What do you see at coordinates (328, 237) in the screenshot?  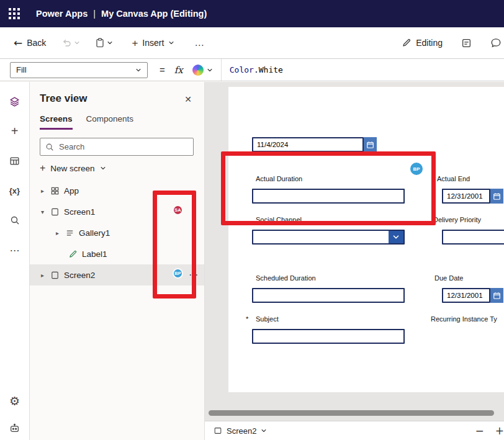 I see `social-channel-dropdown` at bounding box center [328, 237].